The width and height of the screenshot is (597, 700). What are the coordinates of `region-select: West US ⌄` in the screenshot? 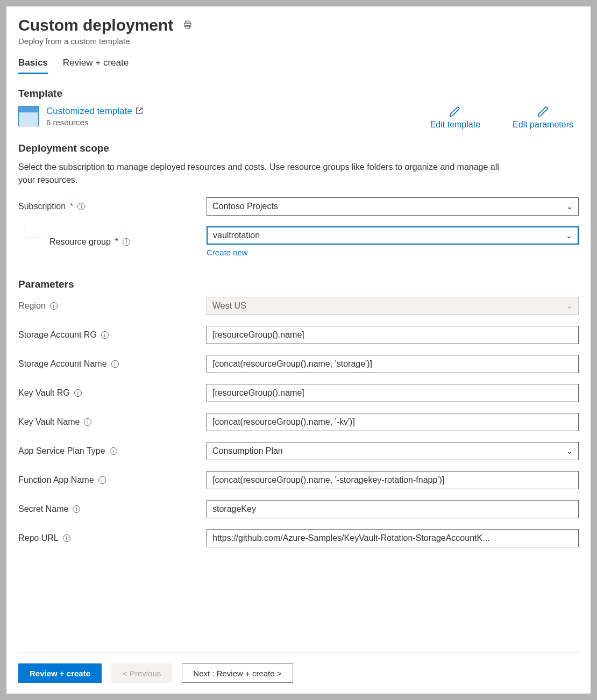 It's located at (393, 306).